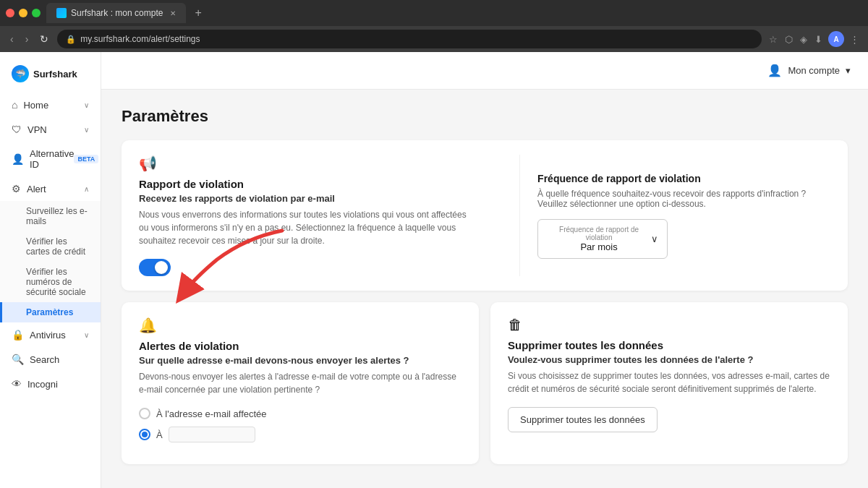 The width and height of the screenshot is (868, 488). Describe the element at coordinates (300, 325) in the screenshot. I see `bell-icon: 🔔` at that location.